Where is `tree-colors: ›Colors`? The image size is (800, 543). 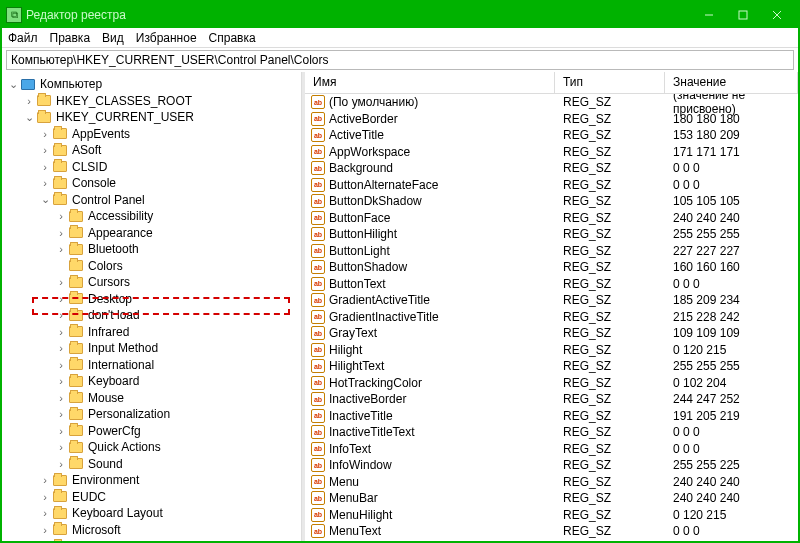 tree-colors: ›Colors is located at coordinates (152, 266).